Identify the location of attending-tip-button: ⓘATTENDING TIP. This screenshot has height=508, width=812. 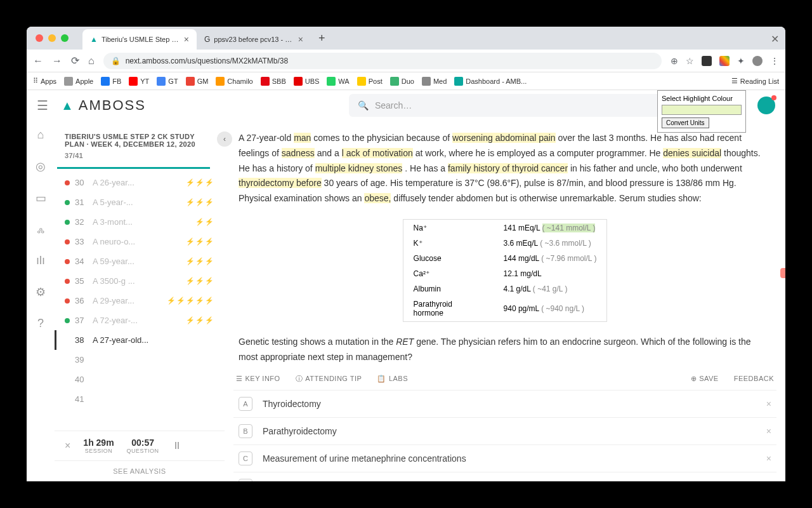
(329, 378).